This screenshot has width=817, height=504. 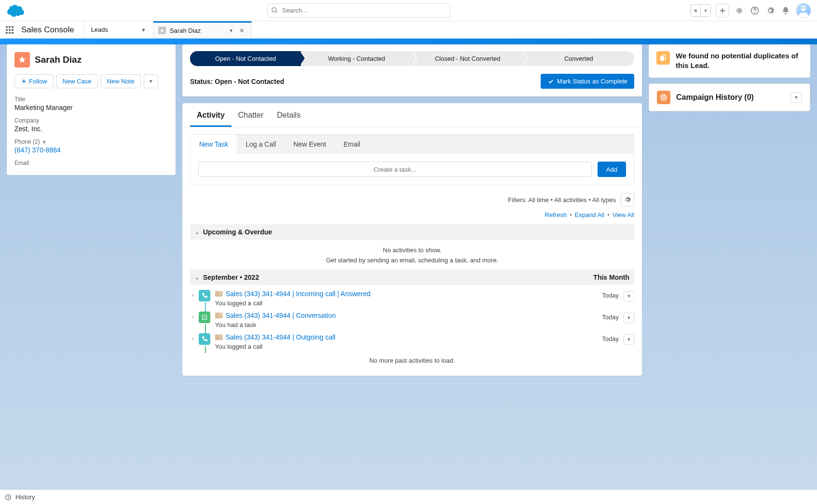 I want to click on empty-activities-line1: No activities to show., so click(x=412, y=248).